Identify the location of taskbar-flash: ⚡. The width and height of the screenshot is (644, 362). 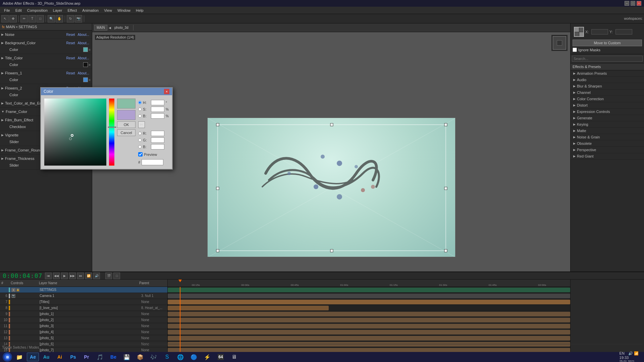
(207, 357).